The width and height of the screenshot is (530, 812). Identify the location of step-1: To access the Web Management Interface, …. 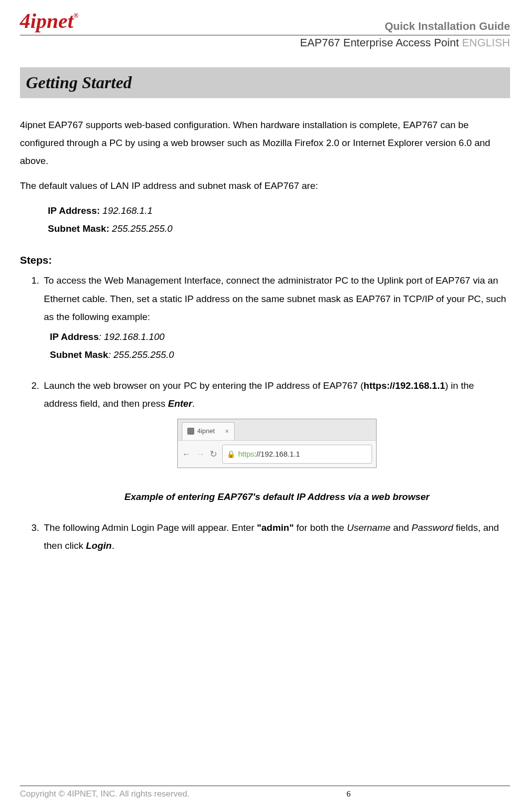
(276, 318).